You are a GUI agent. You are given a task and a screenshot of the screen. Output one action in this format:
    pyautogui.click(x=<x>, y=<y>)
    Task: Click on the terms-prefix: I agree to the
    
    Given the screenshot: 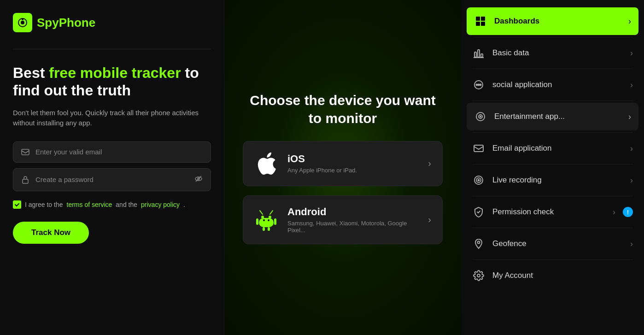 What is the action you would take?
    pyautogui.click(x=44, y=205)
    